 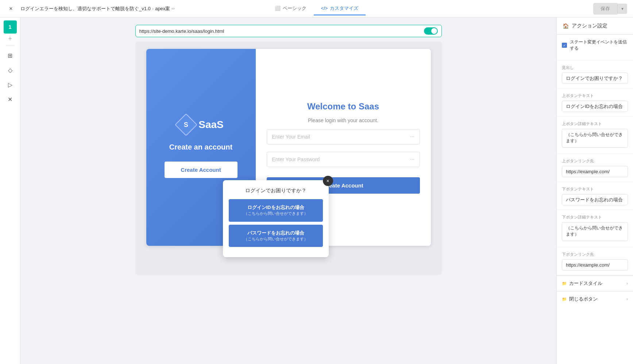 What do you see at coordinates (627, 283) in the screenshot?
I see `chevron-right-icon-0: ›` at bounding box center [627, 283].